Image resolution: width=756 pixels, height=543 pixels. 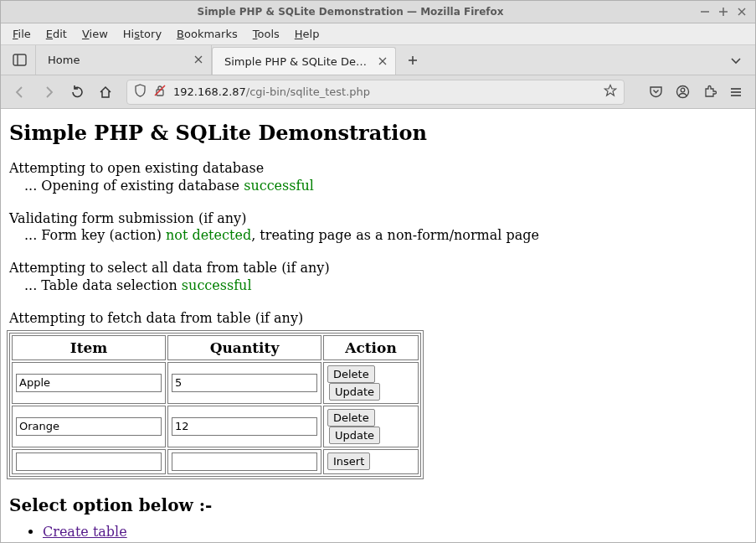 What do you see at coordinates (736, 92) in the screenshot?
I see `app-menu-icon` at bounding box center [736, 92].